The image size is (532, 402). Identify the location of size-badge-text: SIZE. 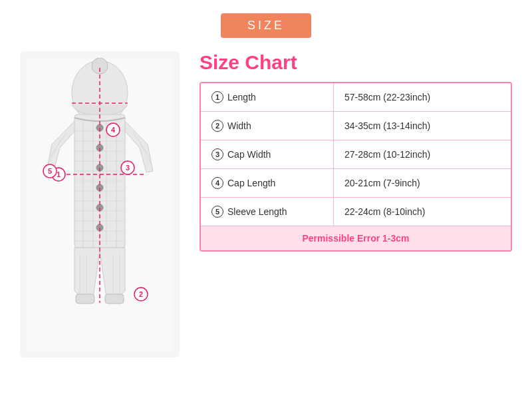
(266, 25).